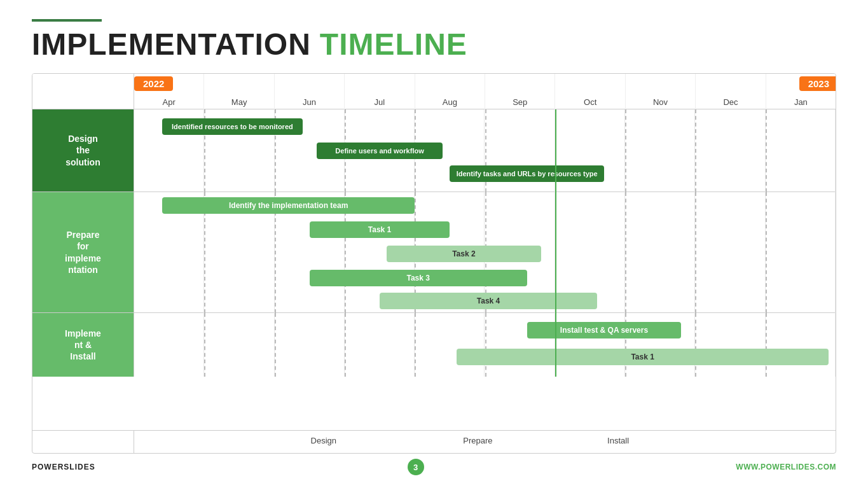 Image resolution: width=868 pixels, height=488 pixels. What do you see at coordinates (485, 345) in the screenshot?
I see `section-rows-install: Install test & QA servers Task 1` at bounding box center [485, 345].